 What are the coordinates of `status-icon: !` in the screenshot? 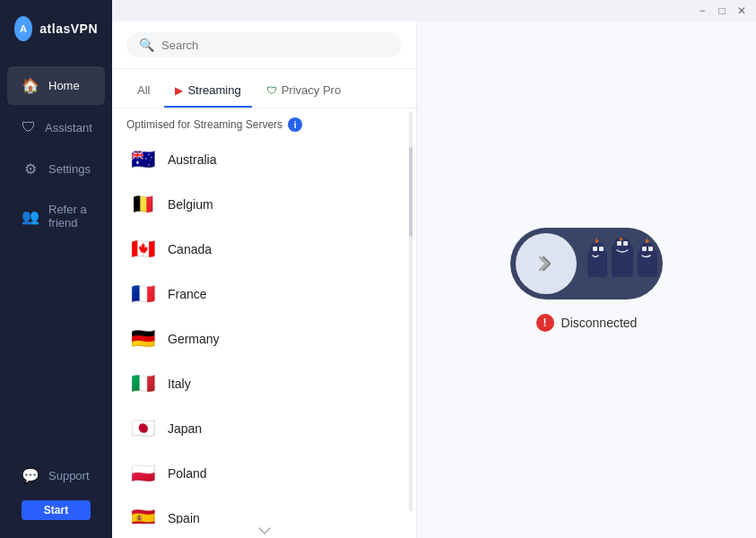 It's located at (545, 323).